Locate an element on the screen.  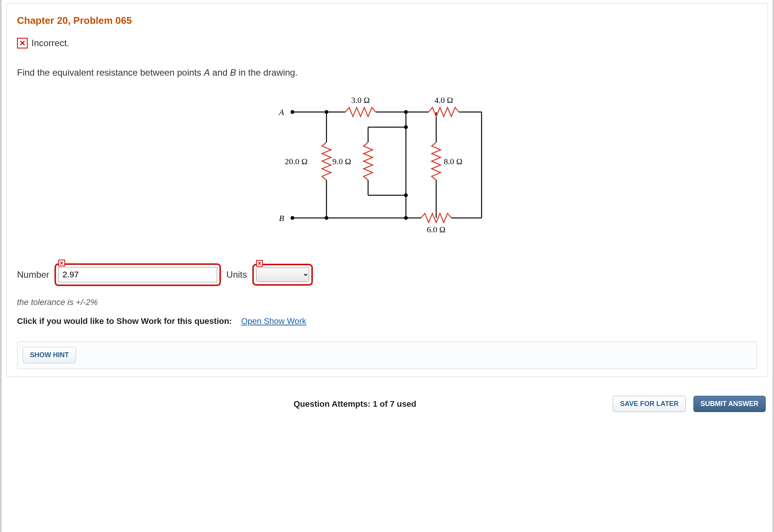
tolerance-note: the tolerance is +/-2% is located at coordinates (387, 302).